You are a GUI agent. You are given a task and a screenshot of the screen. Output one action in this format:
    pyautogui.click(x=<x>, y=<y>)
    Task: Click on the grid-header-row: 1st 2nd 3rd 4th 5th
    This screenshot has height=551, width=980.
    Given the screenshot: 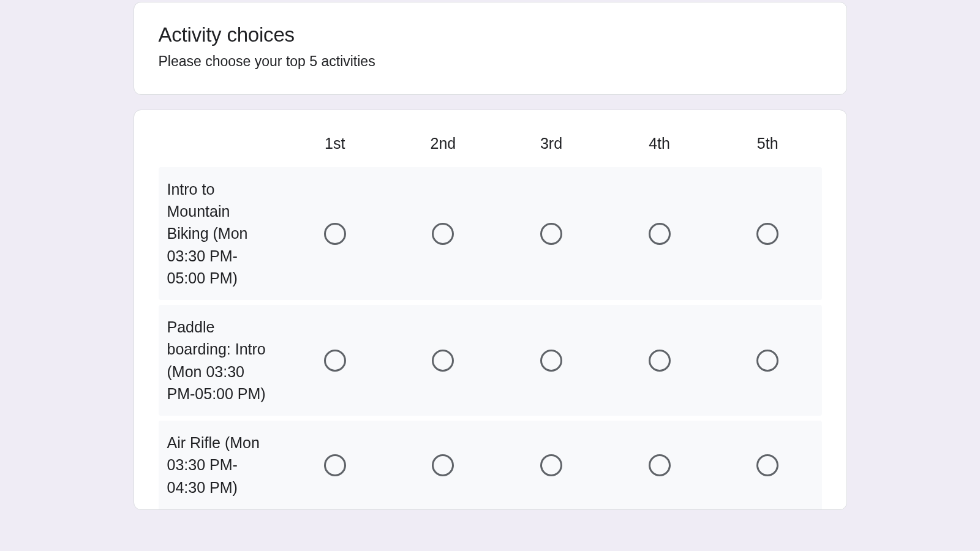 What is the action you would take?
    pyautogui.click(x=478, y=151)
    